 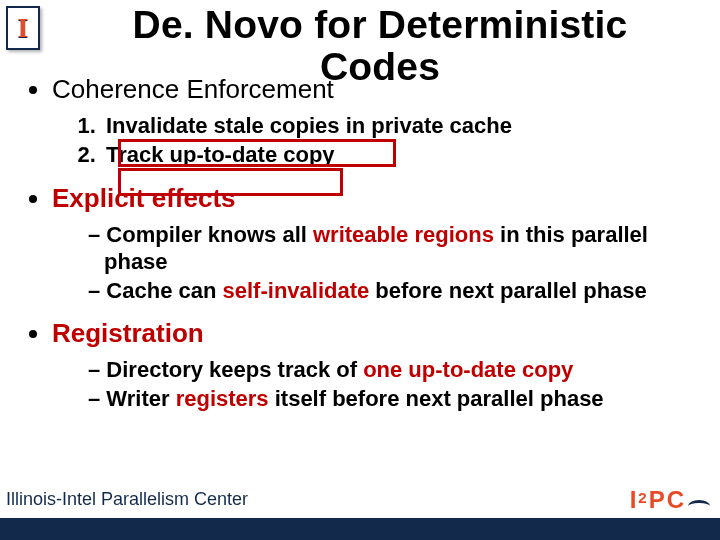 I want to click on reg-1-em: one up-to-date copy, so click(x=468, y=370).